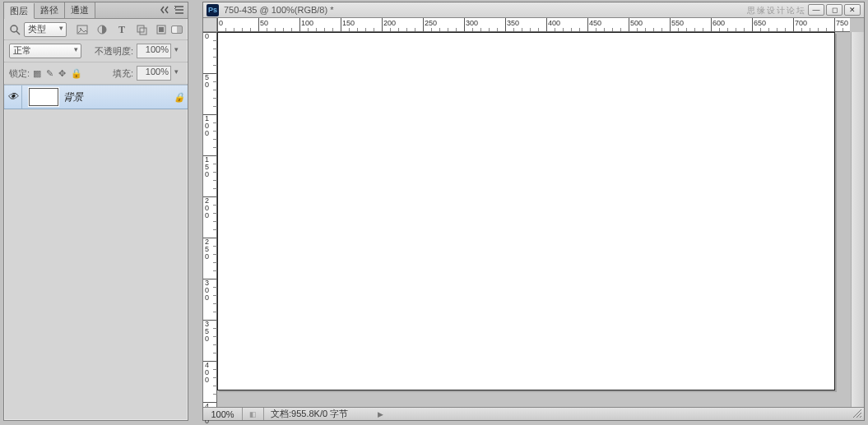 The height and width of the screenshot is (425, 868). I want to click on filter-type-icon: T, so click(122, 30).